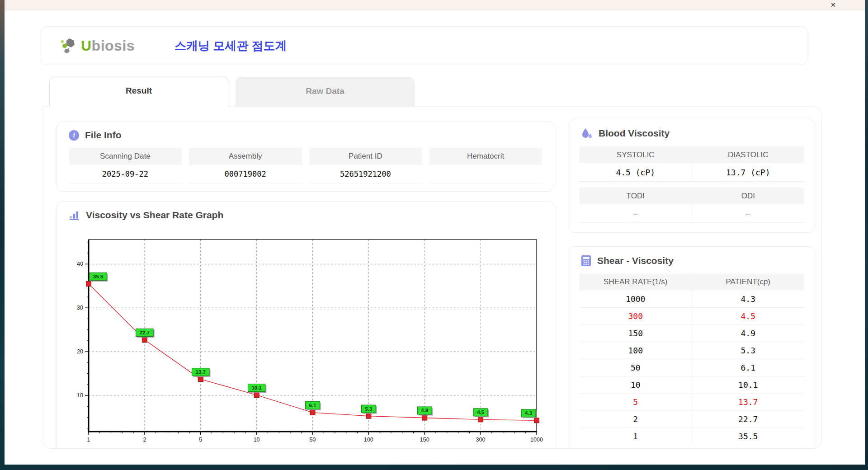 The width and height of the screenshot is (868, 470). I want to click on systolic-value: 4.5 (cP), so click(636, 173).